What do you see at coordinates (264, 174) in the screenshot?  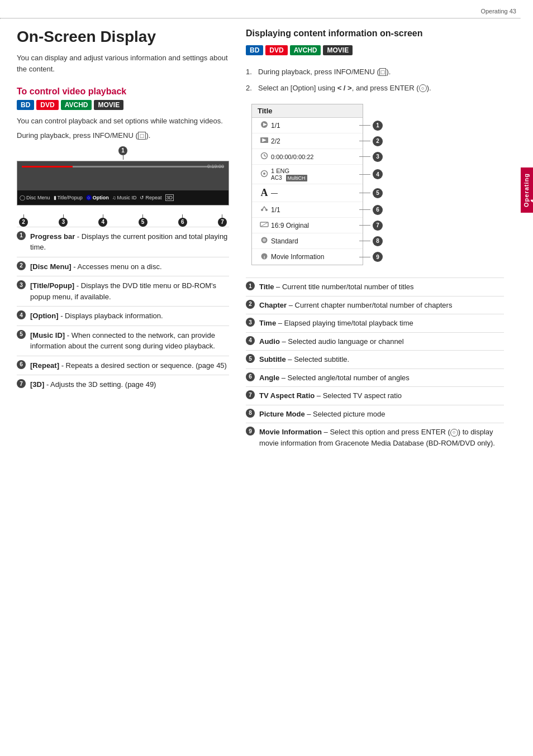 I see `audio-icon` at bounding box center [264, 174].